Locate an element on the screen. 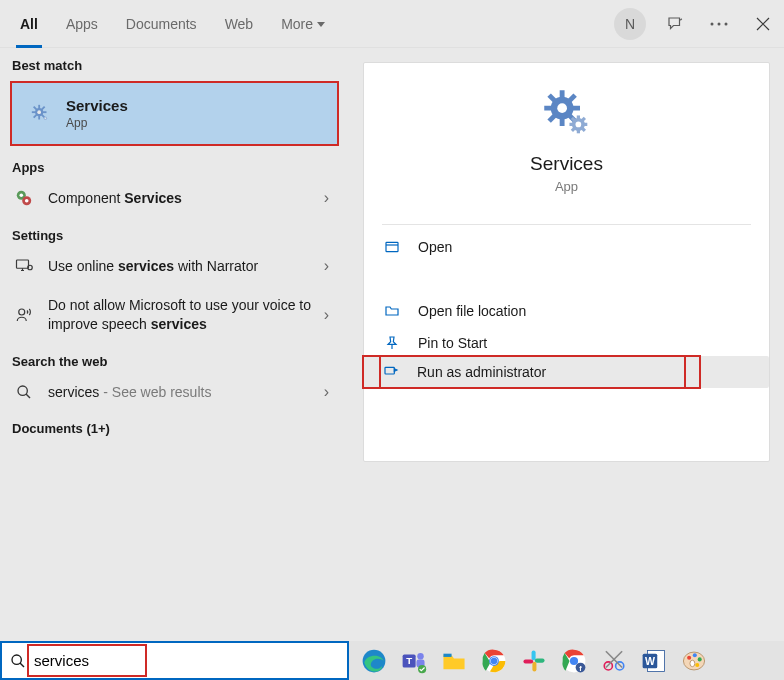  result-web-services: services - See web results › is located at coordinates (174, 392).